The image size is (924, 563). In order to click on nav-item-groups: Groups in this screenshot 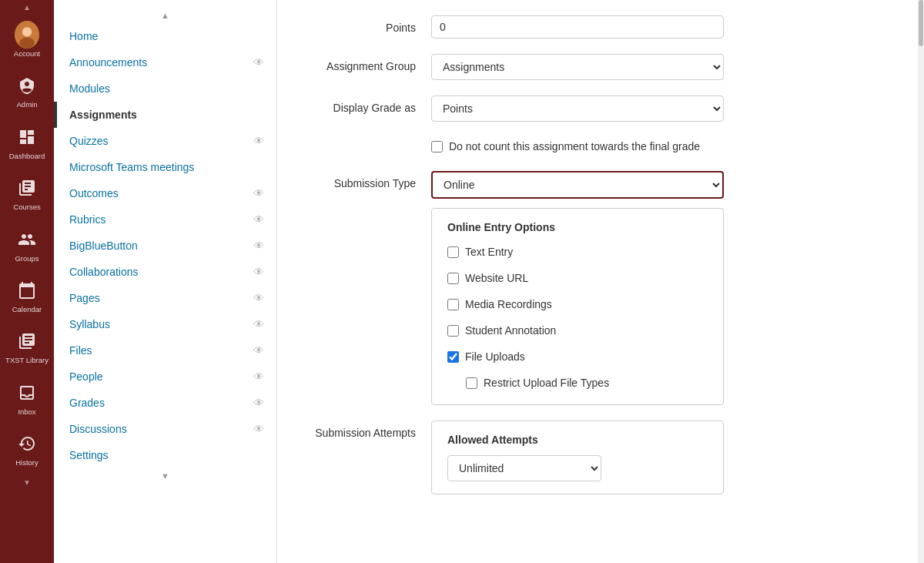, I will do `click(27, 245)`.